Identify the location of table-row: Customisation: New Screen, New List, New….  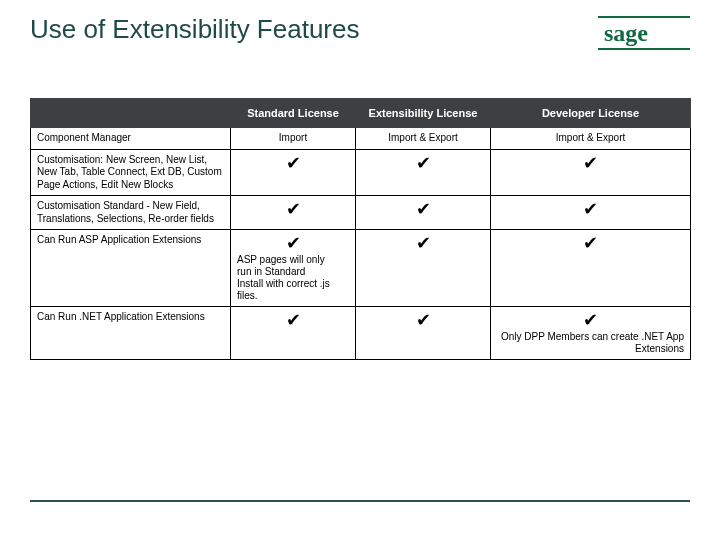
(361, 172).